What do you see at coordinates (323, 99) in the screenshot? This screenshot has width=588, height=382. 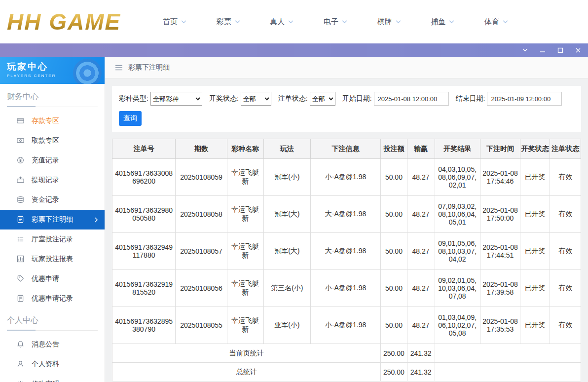 I see `order-status-select: 全部` at bounding box center [323, 99].